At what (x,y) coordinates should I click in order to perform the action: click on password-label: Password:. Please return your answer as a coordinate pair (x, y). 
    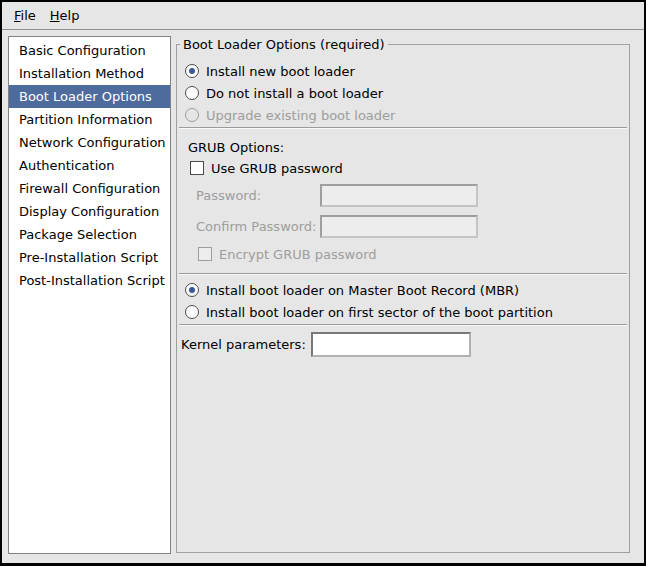
    Looking at the image, I should click on (254, 196).